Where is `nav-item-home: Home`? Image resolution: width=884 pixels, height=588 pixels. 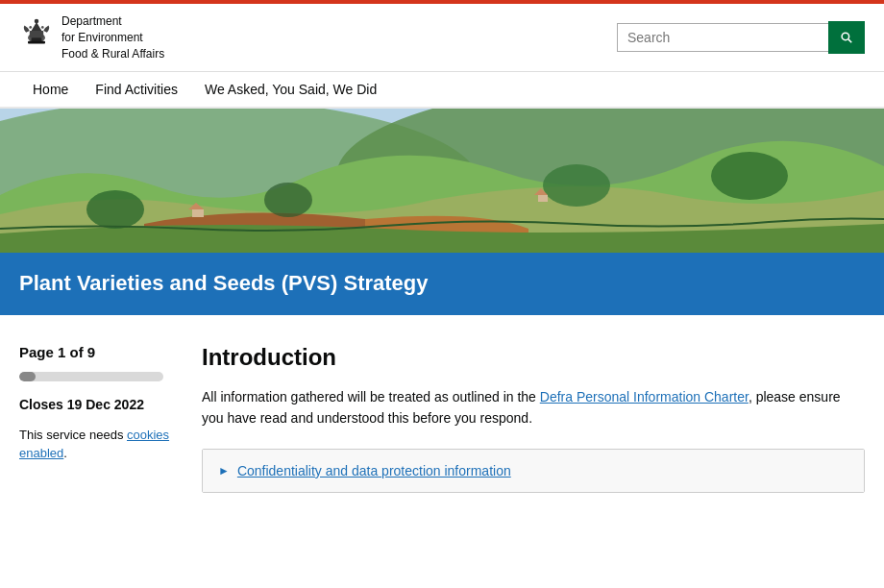 nav-item-home: Home is located at coordinates (50, 89).